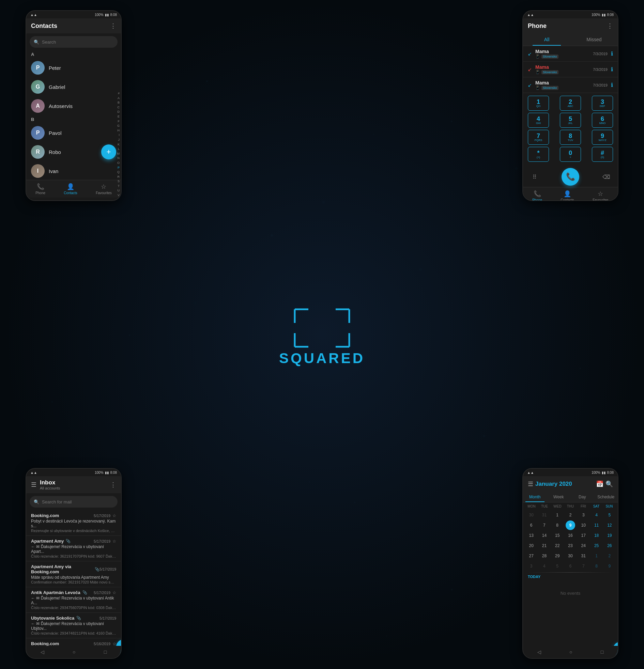 The image size is (644, 669). What do you see at coordinates (544, 515) in the screenshot?
I see `cal-day-31a: 31` at bounding box center [544, 515].